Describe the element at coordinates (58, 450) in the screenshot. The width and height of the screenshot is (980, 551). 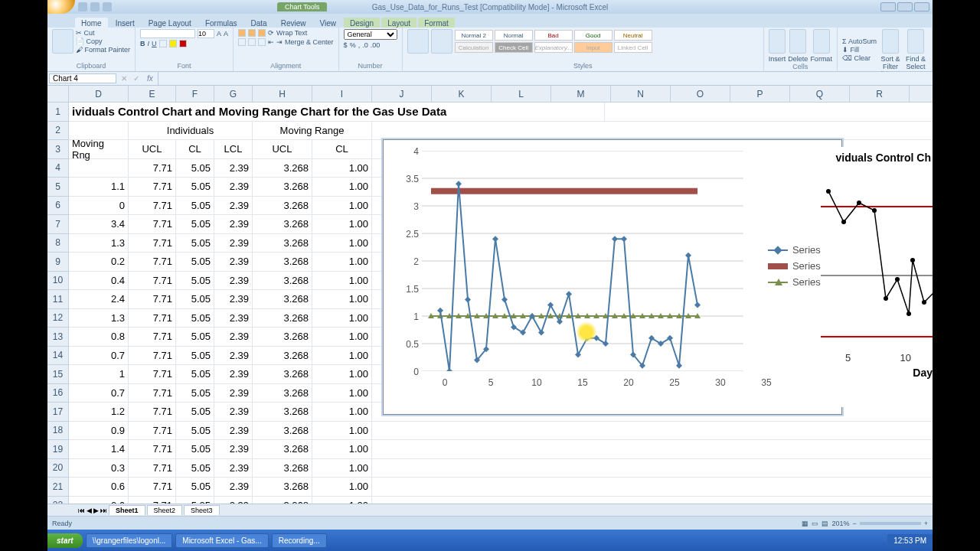
I see `row-header: 19` at that location.